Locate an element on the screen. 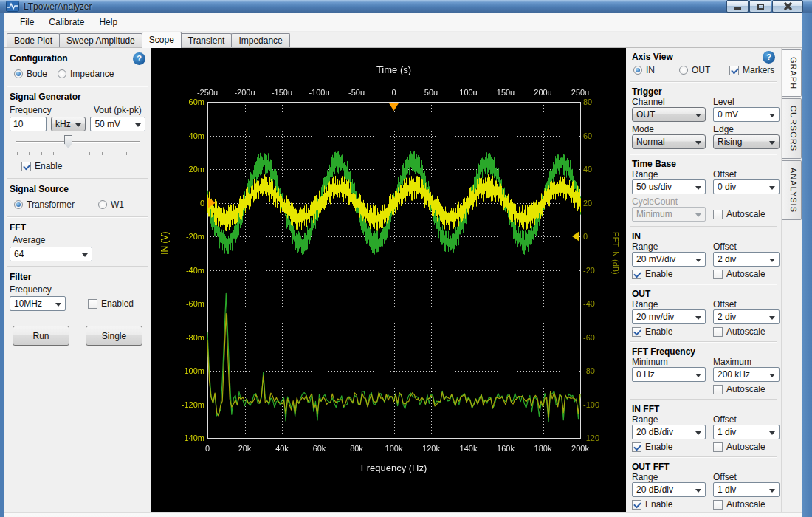 The image size is (812, 517). trigger-edge-combobox: Rising is located at coordinates (746, 142).